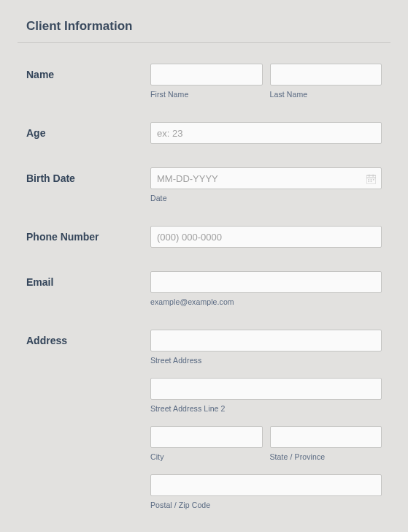  Describe the element at coordinates (204, 81) in the screenshot. I see `field-row-name: Name First Name Last Name` at that location.